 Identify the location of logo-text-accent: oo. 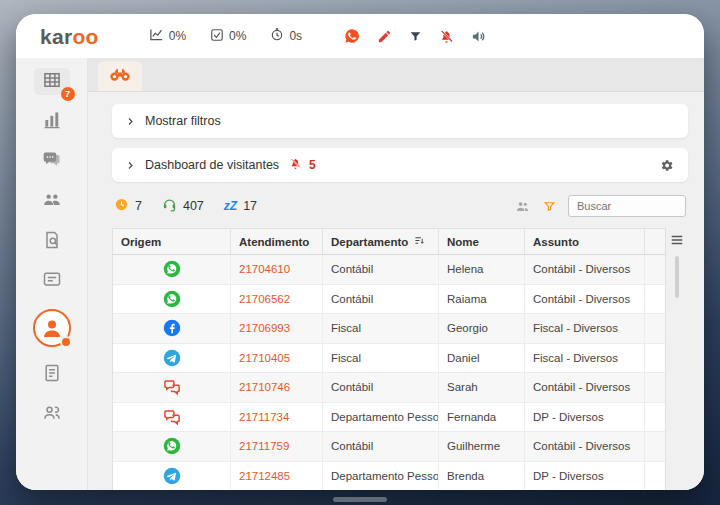
(85, 36).